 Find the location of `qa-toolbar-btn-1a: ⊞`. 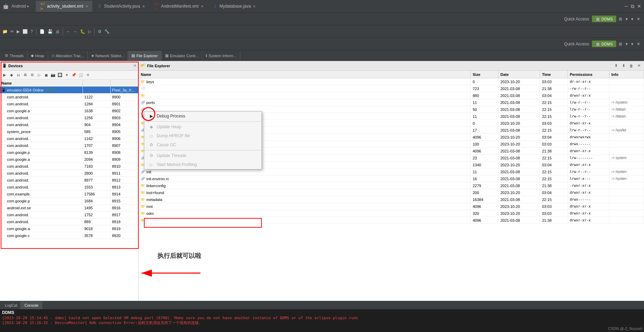

qa-toolbar-btn-1a: ⊞ is located at coordinates (620, 19).